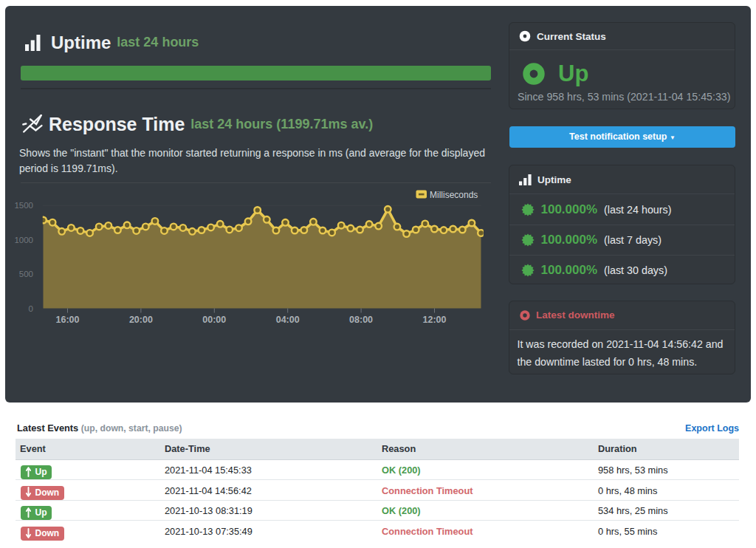 The image size is (756, 548). What do you see at coordinates (31, 309) in the screenshot?
I see `svg-text: 0` at bounding box center [31, 309].